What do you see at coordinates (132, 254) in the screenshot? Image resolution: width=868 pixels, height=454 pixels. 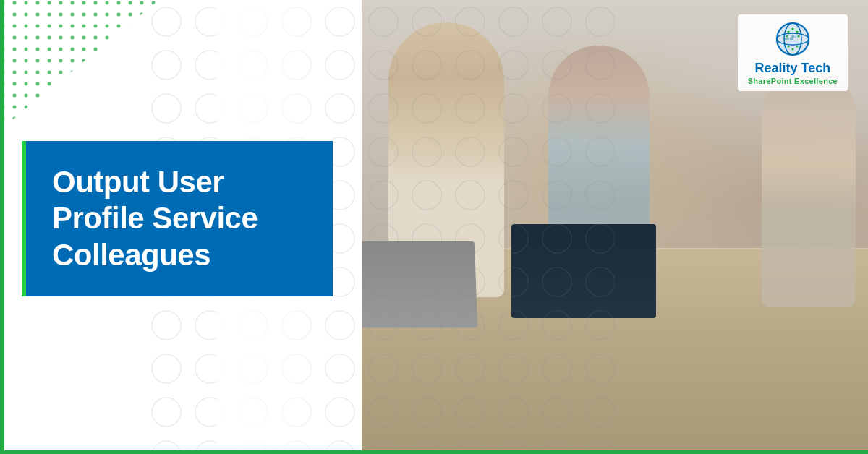 I see `headline-line3: Colleagues` at bounding box center [132, 254].